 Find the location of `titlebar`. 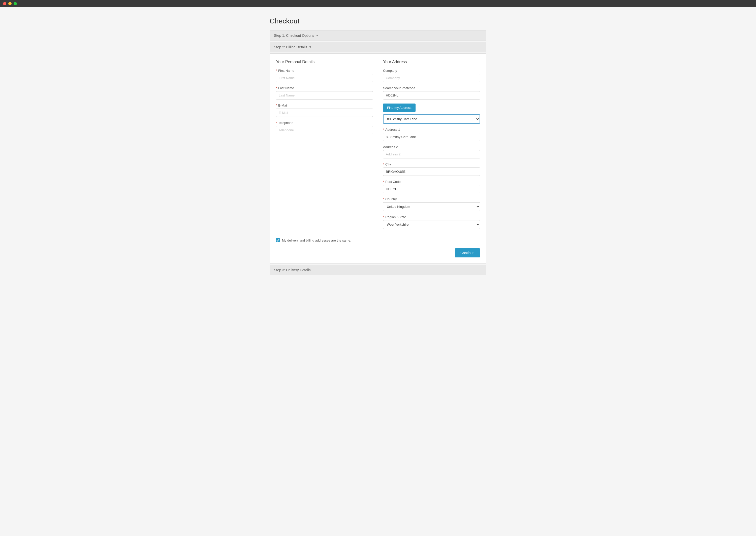

titlebar is located at coordinates (378, 3).